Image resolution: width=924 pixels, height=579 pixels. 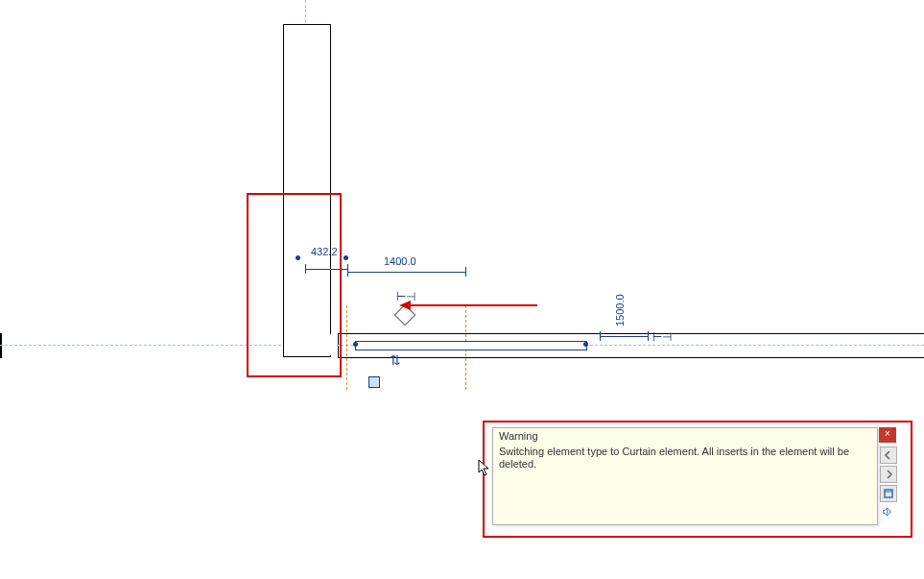 I want to click on temp-dim-3-line, so click(x=624, y=332).